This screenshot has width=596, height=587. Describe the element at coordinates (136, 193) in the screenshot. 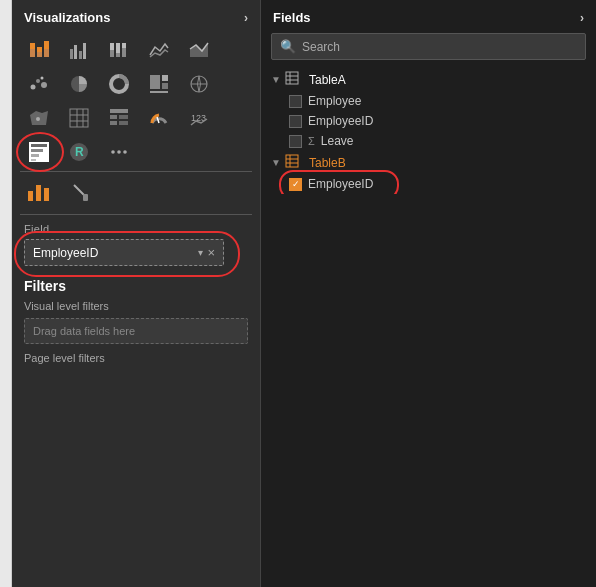

I see `viz-bottom-row` at that location.